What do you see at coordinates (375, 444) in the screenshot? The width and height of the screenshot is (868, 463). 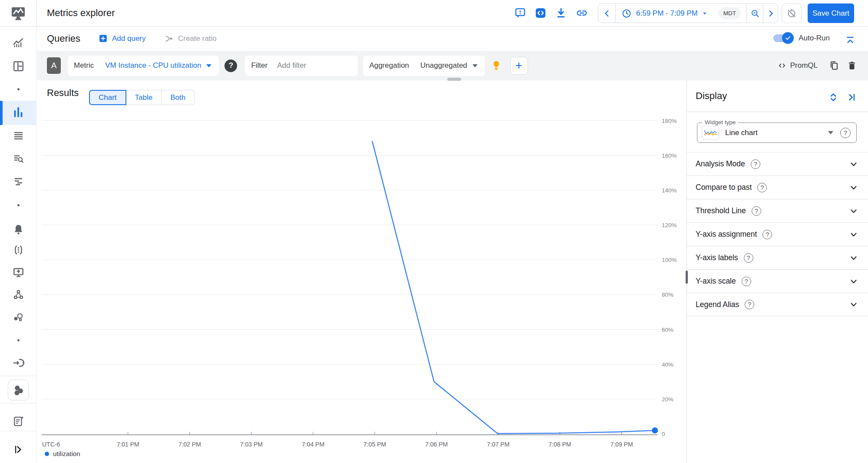 I see `svg-text: 7:05 PM` at bounding box center [375, 444].